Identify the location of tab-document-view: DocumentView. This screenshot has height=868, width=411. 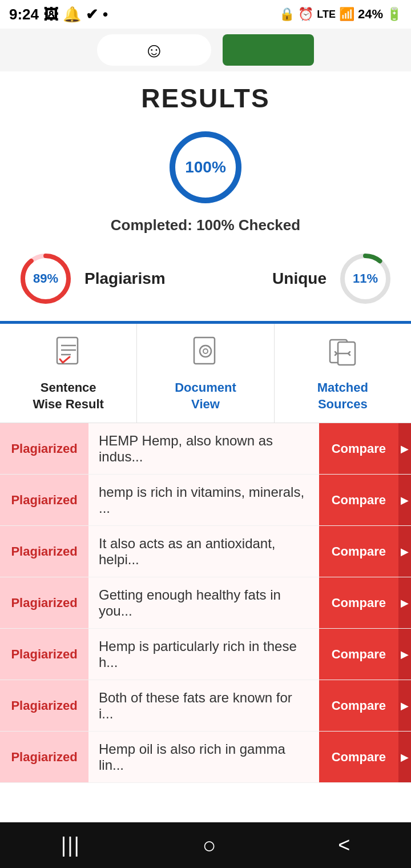
(206, 373).